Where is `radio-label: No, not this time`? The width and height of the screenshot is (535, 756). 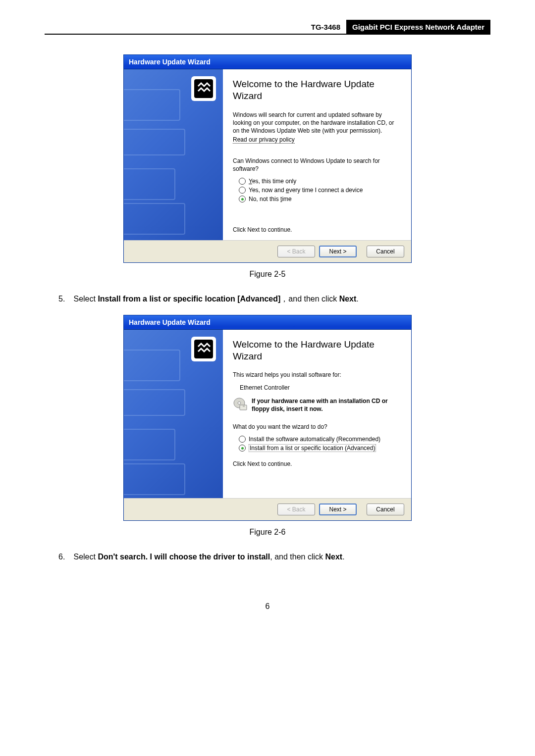
radio-label: No, not this time is located at coordinates (270, 199).